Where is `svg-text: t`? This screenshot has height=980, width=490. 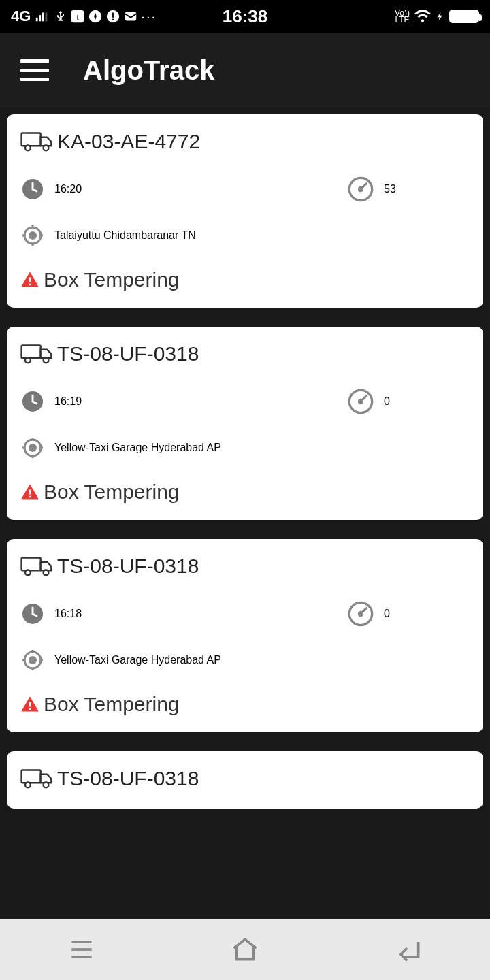 svg-text: t is located at coordinates (78, 17).